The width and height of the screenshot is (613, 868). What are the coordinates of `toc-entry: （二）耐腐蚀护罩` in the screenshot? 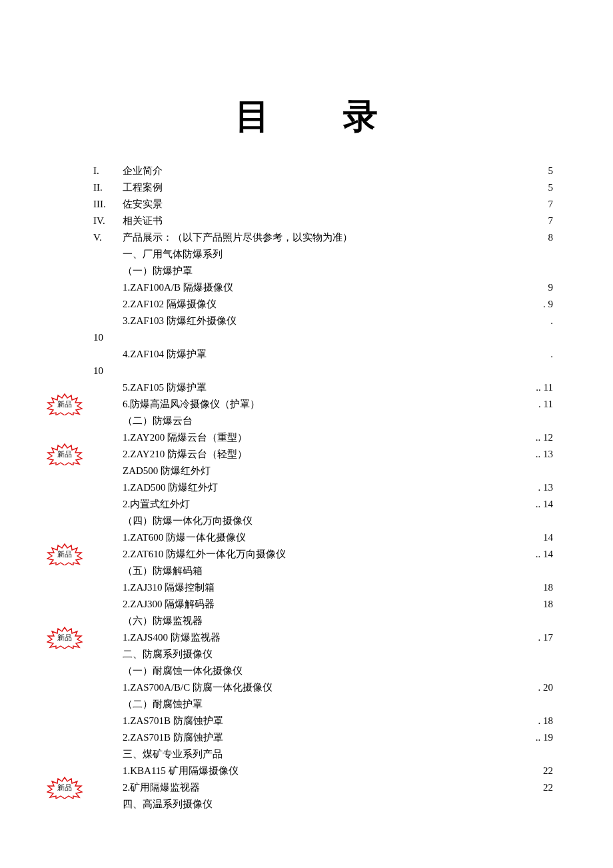 It's located at (306, 704).